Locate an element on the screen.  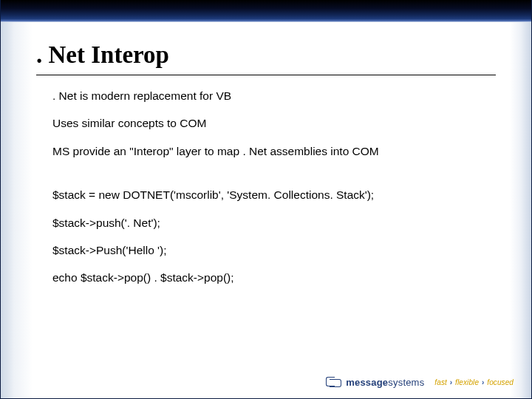
brand-logo: messagesystems is located at coordinates (375, 382).